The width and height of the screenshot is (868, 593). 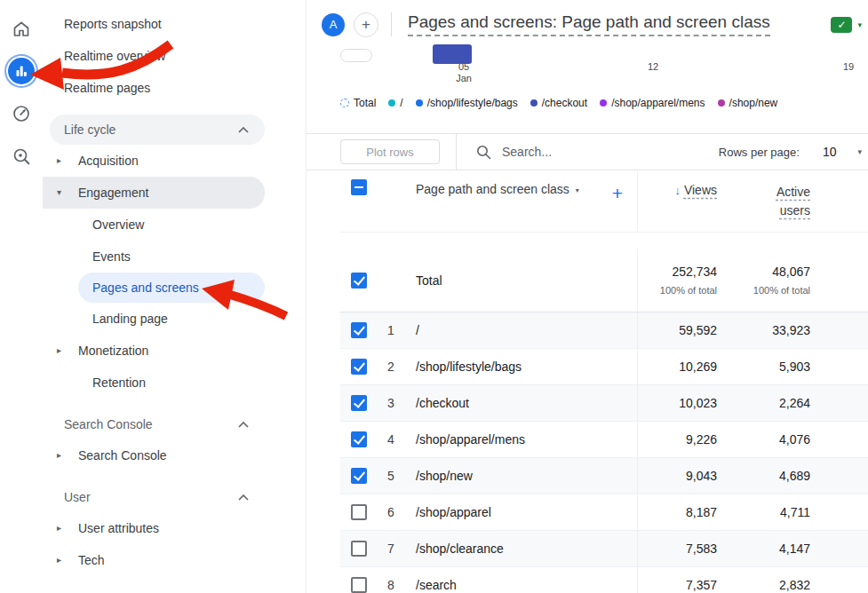 I want to click on sidebar-item-label: Acquisition, so click(x=108, y=161).